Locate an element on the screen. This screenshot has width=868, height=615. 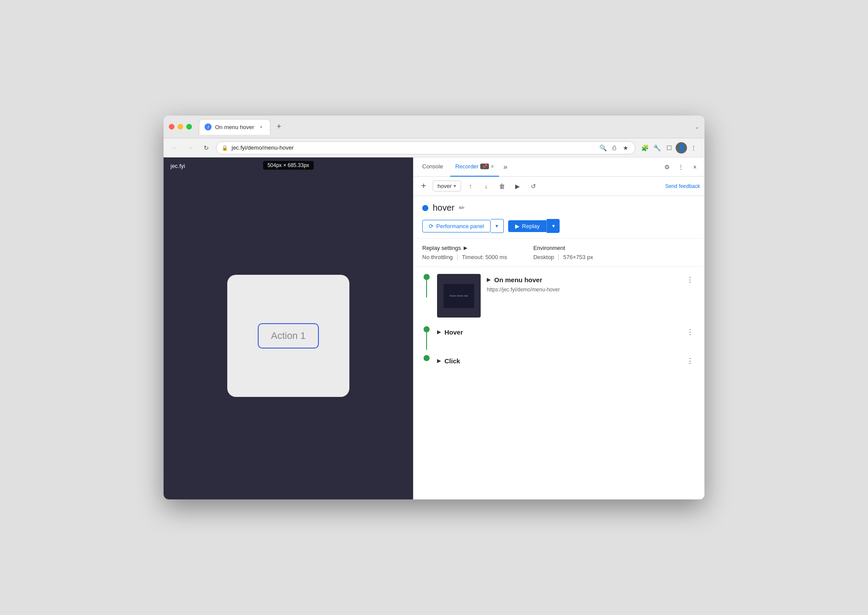
back-button: ← is located at coordinates (175, 148).